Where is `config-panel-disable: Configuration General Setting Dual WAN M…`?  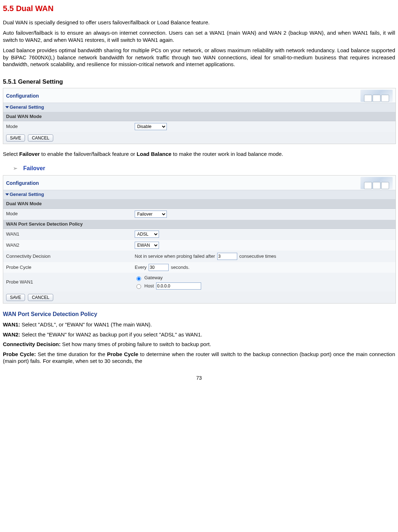
config-panel-disable: Configuration General Setting Dual WAN M… is located at coordinates (199, 116).